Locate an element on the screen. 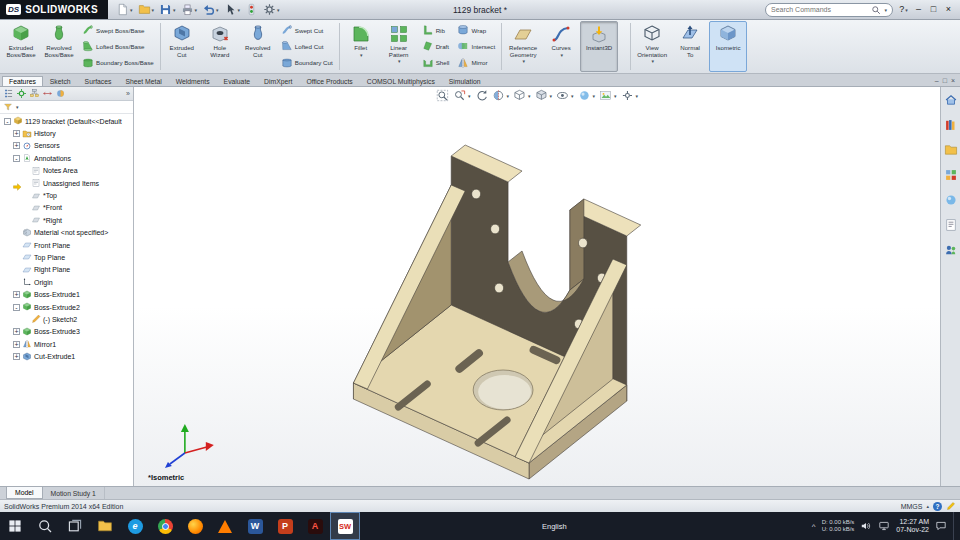  ribbon-button-isometric: Isometric is located at coordinates (728, 46).